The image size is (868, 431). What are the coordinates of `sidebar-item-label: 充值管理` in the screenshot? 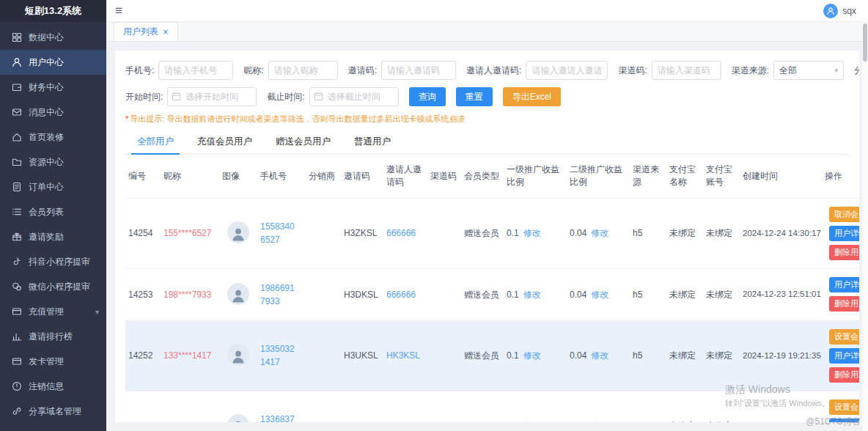 It's located at (46, 312).